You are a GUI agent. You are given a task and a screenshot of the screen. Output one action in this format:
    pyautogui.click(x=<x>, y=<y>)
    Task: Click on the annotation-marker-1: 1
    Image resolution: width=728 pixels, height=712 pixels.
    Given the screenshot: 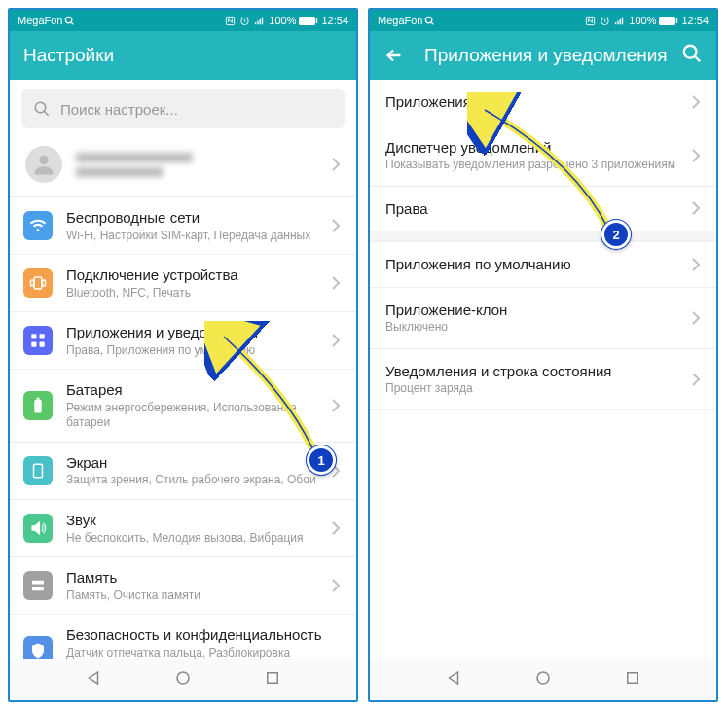 What is the action you would take?
    pyautogui.click(x=321, y=460)
    